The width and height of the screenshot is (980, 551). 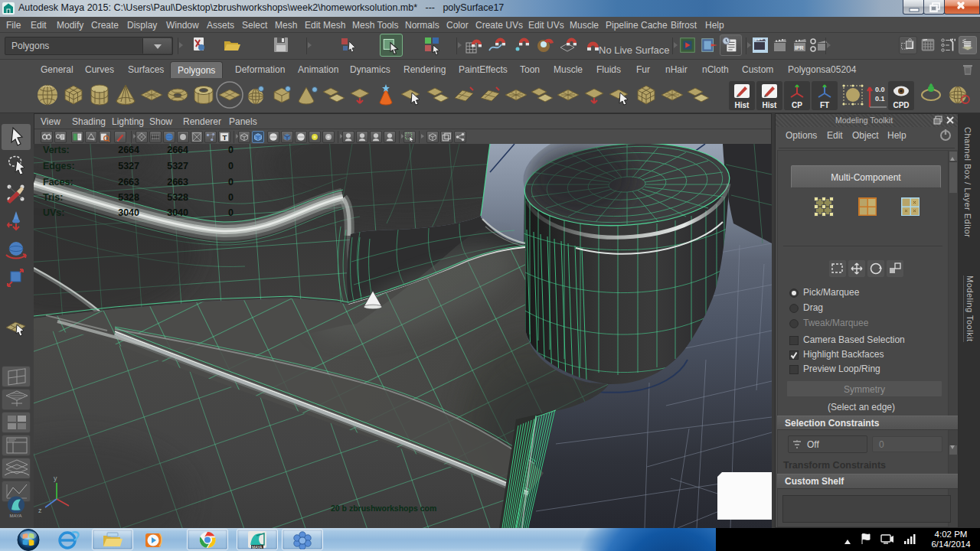 What do you see at coordinates (53, 197) in the screenshot?
I see `svg-text: Tris:` at bounding box center [53, 197].